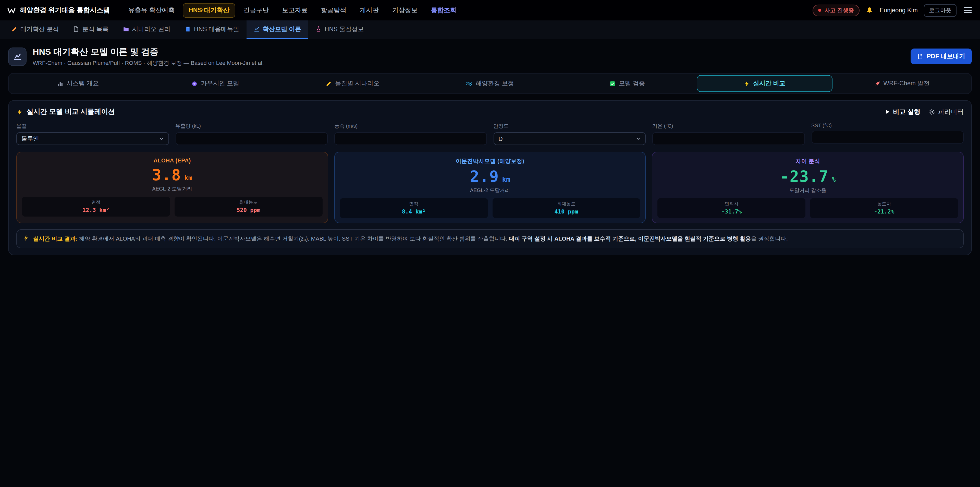 The image size is (980, 487). I want to click on chevron-down-icon, so click(638, 139).